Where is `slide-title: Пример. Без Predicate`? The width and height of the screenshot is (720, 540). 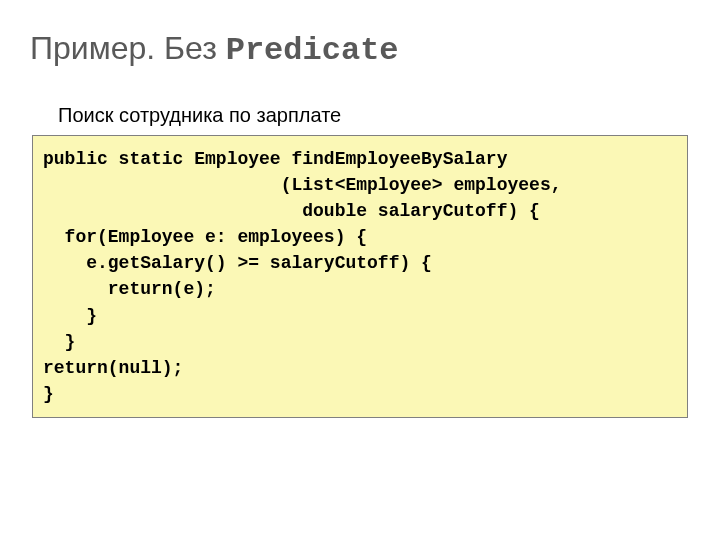 slide-title: Пример. Без Predicate is located at coordinates (360, 50).